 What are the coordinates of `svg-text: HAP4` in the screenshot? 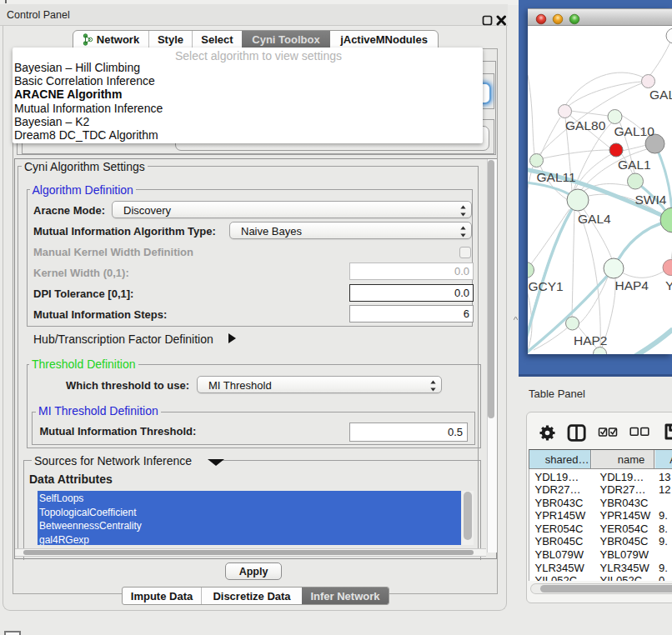 It's located at (632, 285).